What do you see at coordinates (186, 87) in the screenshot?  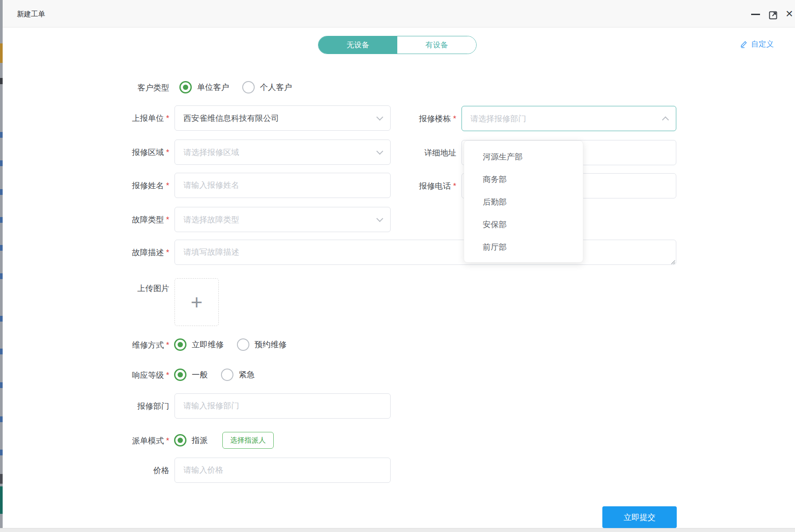 I see `radio-unit-customer` at bounding box center [186, 87].